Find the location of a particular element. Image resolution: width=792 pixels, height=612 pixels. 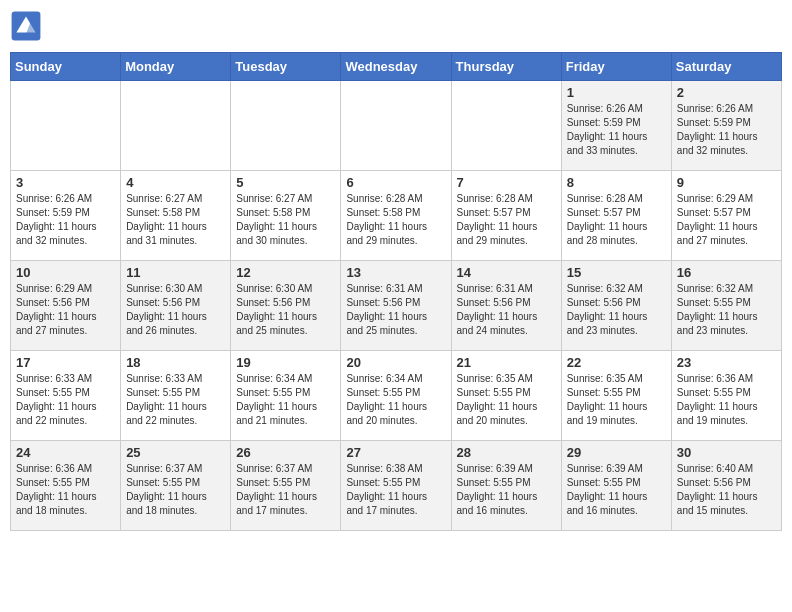

calendar-header-row: SundayMondayTuesdayWednesdayThursdayFrid… is located at coordinates (396, 67).